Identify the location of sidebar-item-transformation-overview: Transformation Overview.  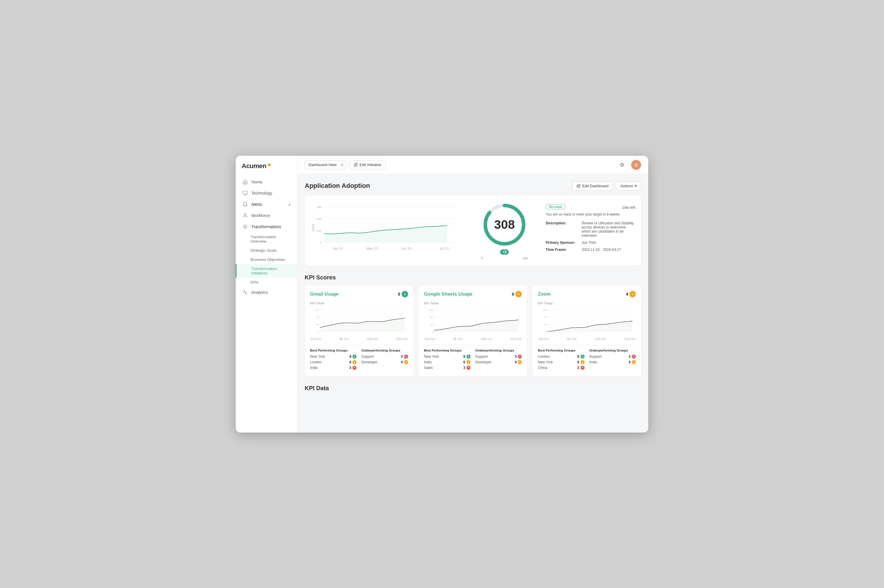
(266, 239).